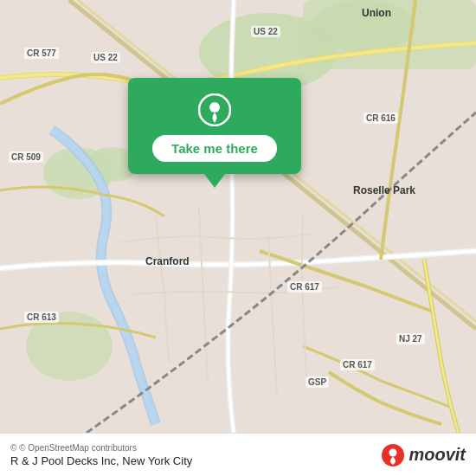 This screenshot has height=476, width=476. I want to click on moovit-text: moovit, so click(437, 455).